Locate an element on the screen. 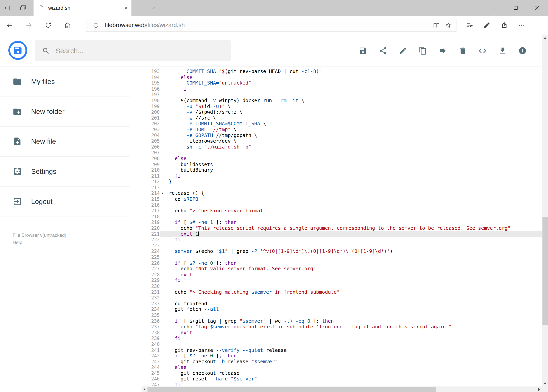 Image resolution: width=548 pixels, height=392 pixels. scroll-down-icon is located at coordinates (545, 383).